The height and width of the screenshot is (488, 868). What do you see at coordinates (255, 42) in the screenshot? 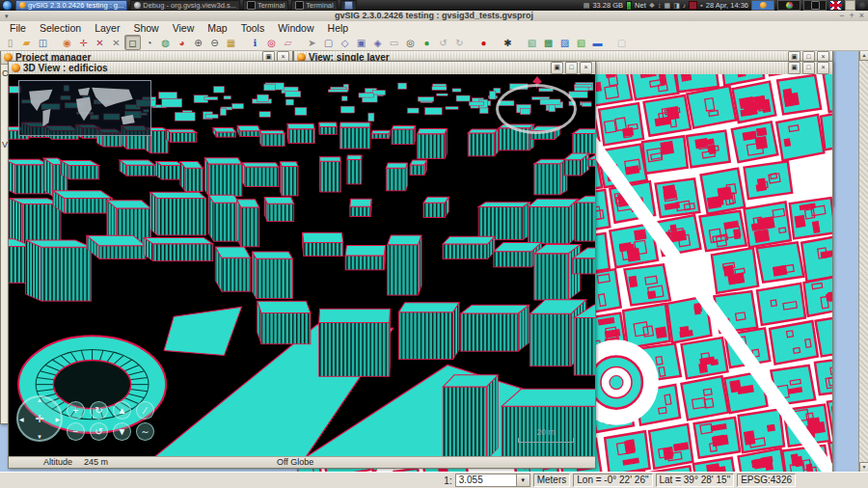
I see `info-by-point-button: ℹ` at bounding box center [255, 42].